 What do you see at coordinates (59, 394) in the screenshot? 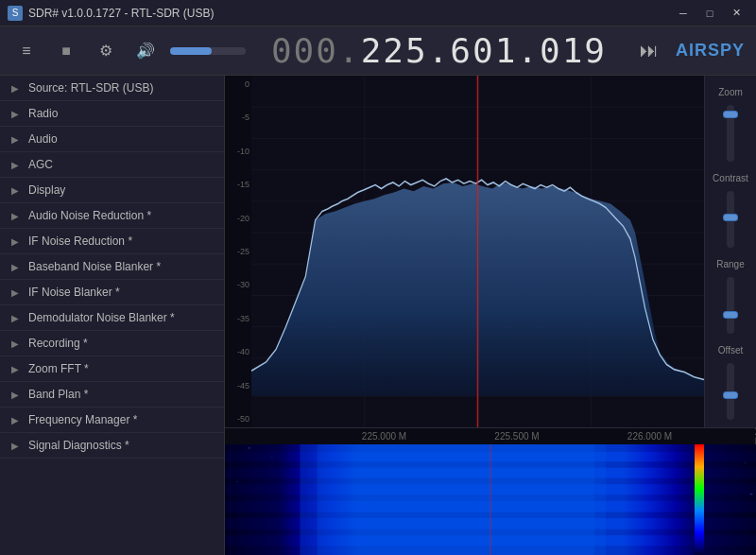
I see `sidebar-label-12: Band Plan *` at bounding box center [59, 394].